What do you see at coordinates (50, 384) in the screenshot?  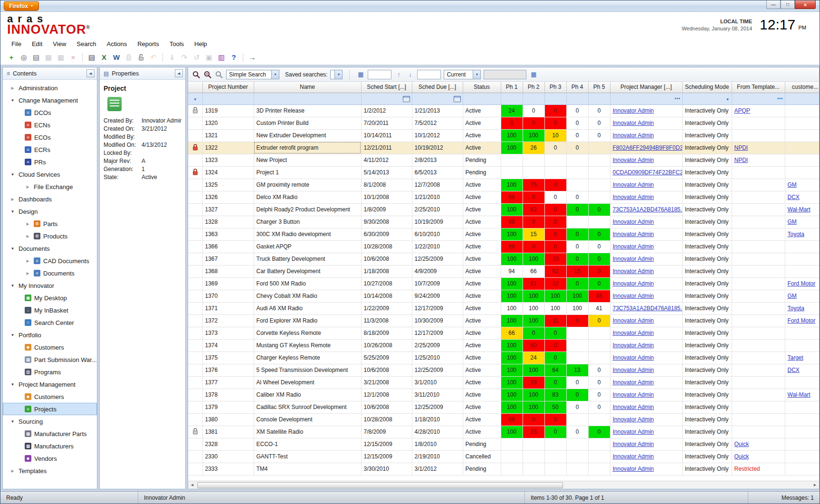 I see `sidebar-item-project-management: ▼Project Management` at bounding box center [50, 384].